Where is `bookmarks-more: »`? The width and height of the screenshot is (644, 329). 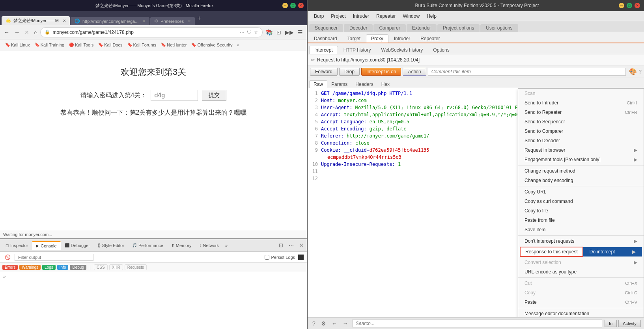
bookmarks-more: » is located at coordinates (238, 45).